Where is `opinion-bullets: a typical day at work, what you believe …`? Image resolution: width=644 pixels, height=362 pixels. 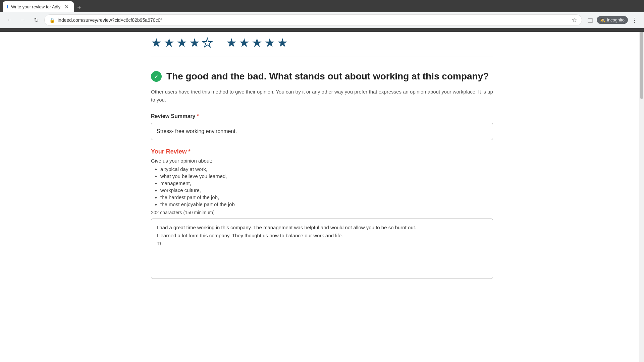
opinion-bullets: a typical day at work, what you believe … is located at coordinates (322, 187).